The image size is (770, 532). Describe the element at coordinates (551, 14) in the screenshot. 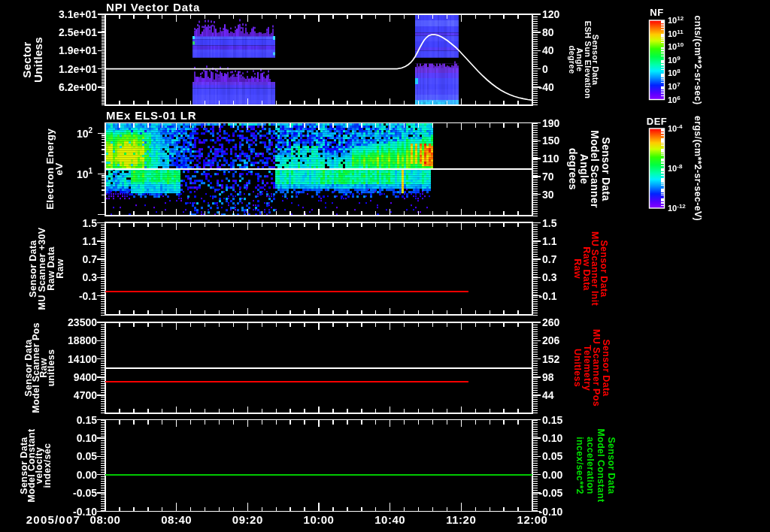

I see `svg-text: 120` at that location.